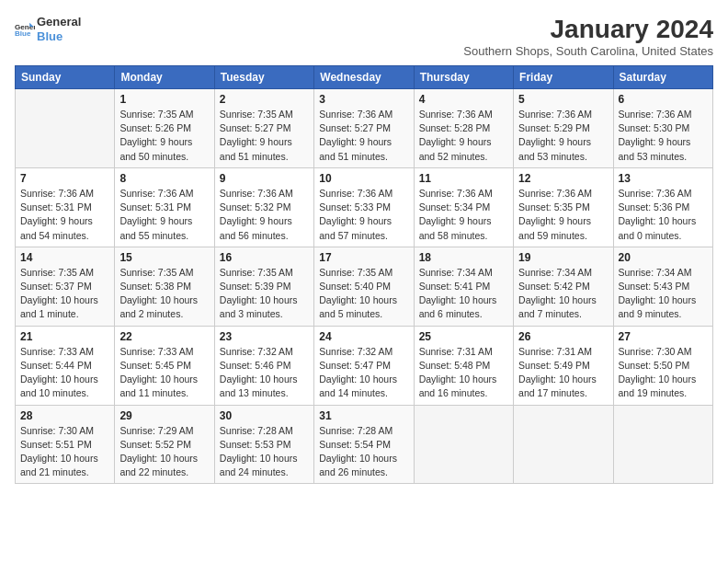  I want to click on day-number: 17, so click(364, 258).